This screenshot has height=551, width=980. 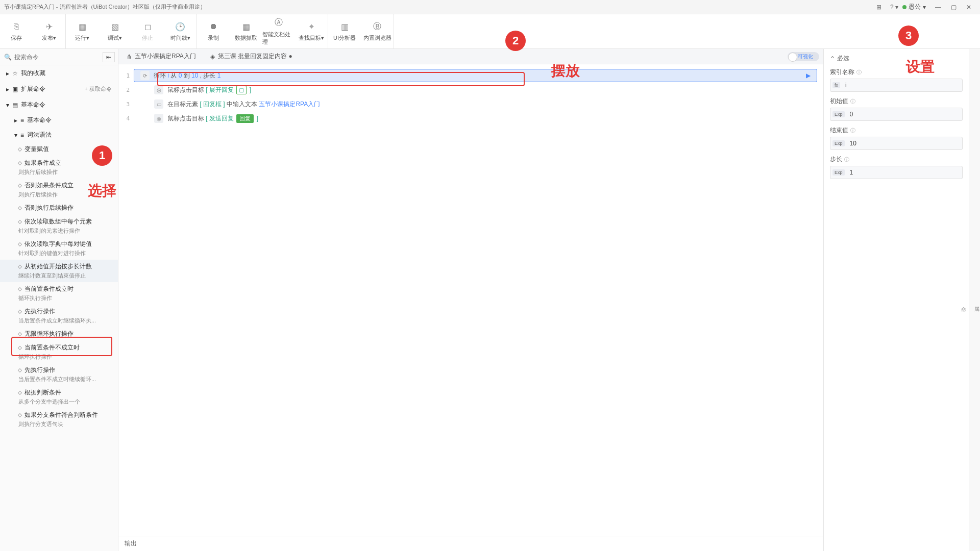 I want to click on cmd-item-10: 当前置条件不成立时循环执行操作, so click(x=59, y=352).